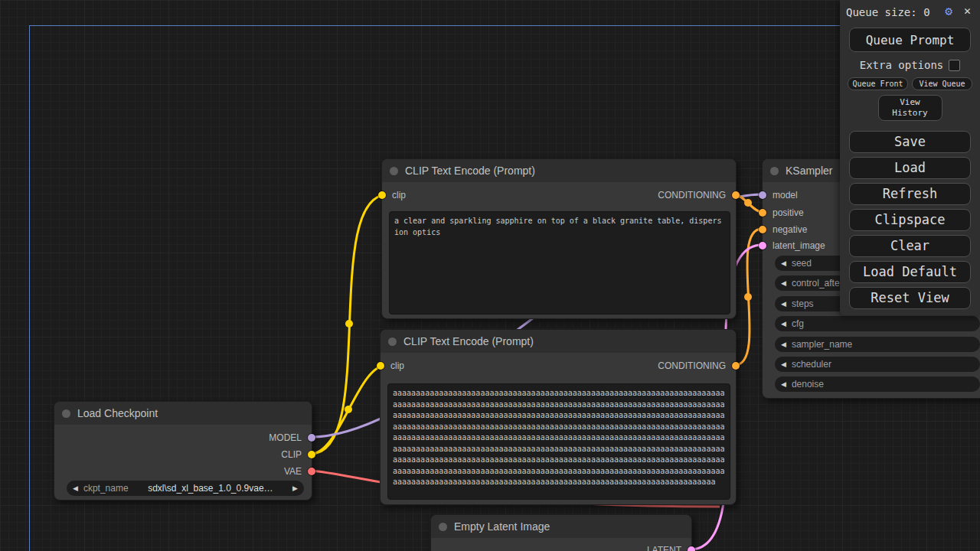  What do you see at coordinates (910, 168) in the screenshot?
I see `load-button: Load` at bounding box center [910, 168].